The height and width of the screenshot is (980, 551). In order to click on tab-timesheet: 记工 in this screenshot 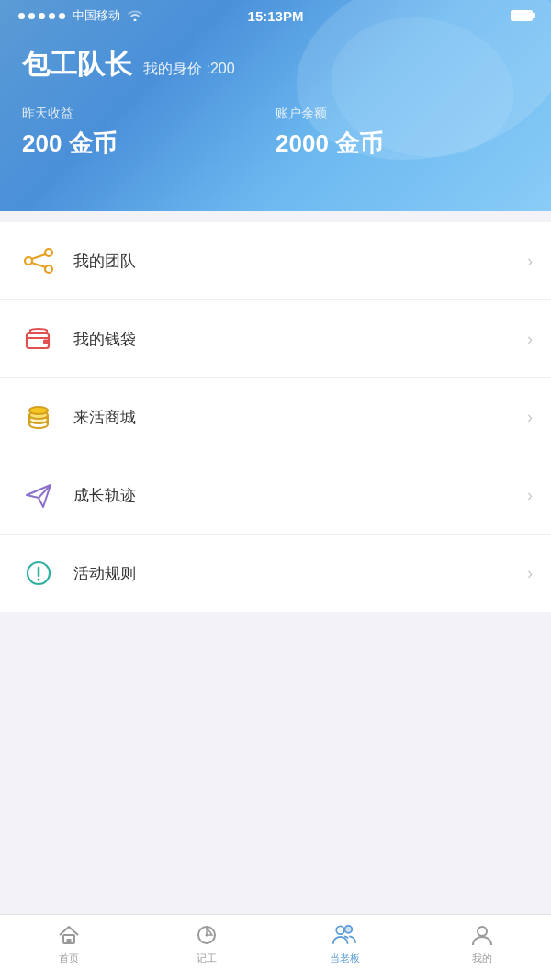, I will do `click(207, 944)`.